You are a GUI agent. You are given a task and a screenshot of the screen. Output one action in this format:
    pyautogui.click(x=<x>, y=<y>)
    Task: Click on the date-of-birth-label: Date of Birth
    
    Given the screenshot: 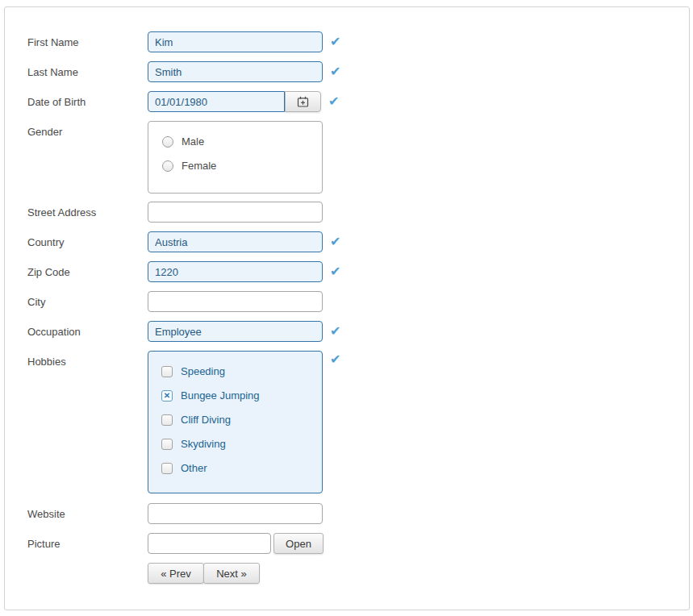 What is the action you would take?
    pyautogui.click(x=87, y=100)
    